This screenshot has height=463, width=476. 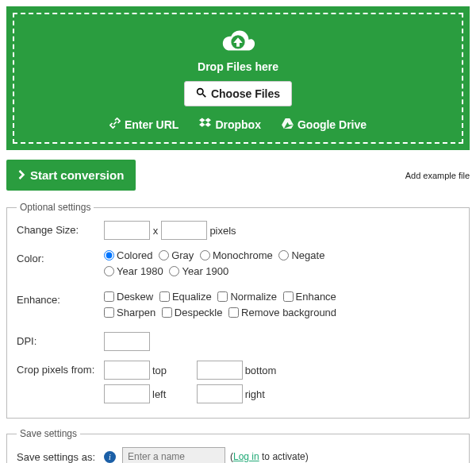 I want to click on color-option-negate: Negate, so click(x=301, y=256).